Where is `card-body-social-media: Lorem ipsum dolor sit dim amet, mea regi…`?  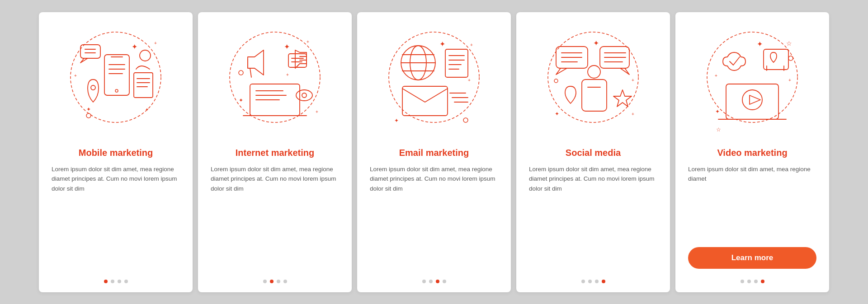 card-body-social-media: Lorem ipsum dolor sit dim amet, mea regi… is located at coordinates (593, 179).